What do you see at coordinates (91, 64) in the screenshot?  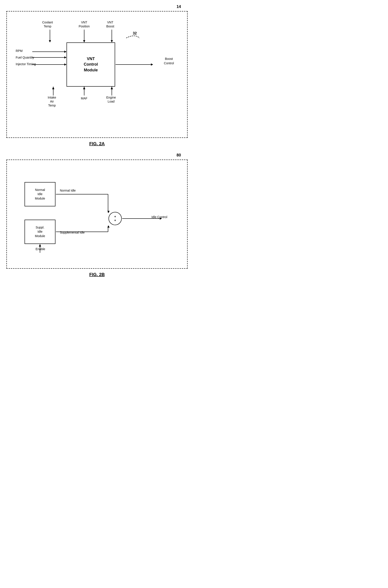 I see `vnt-control-module-box: VNT Control Module` at bounding box center [91, 64].